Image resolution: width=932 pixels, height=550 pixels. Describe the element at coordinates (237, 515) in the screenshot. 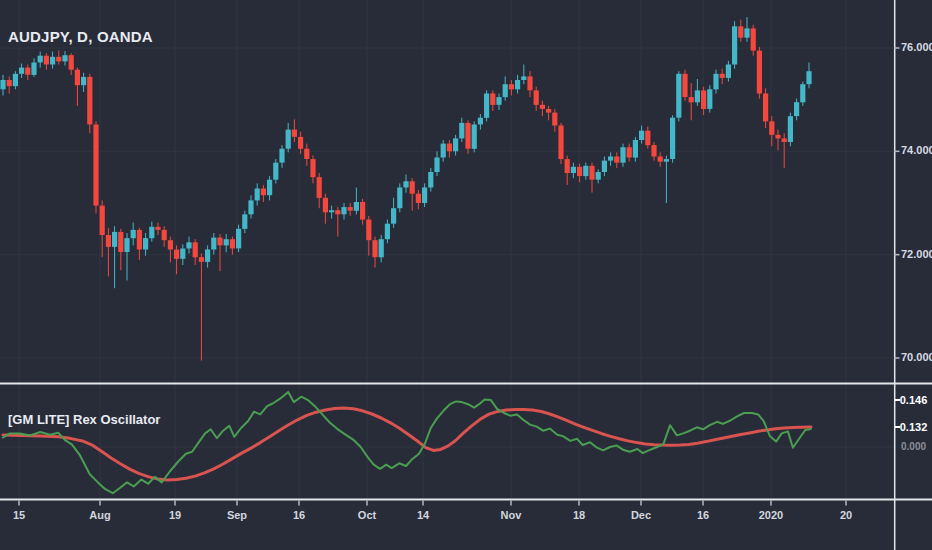

I see `time-axis-label: Sep` at that location.